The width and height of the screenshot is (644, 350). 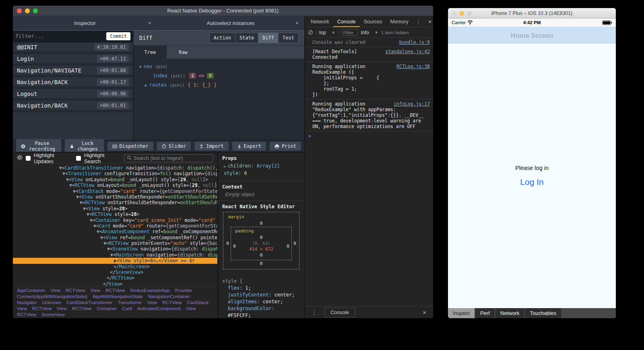 What do you see at coordinates (130, 302) in the screenshot?
I see `breadcrumb-item: Transitioner` at bounding box center [130, 302].